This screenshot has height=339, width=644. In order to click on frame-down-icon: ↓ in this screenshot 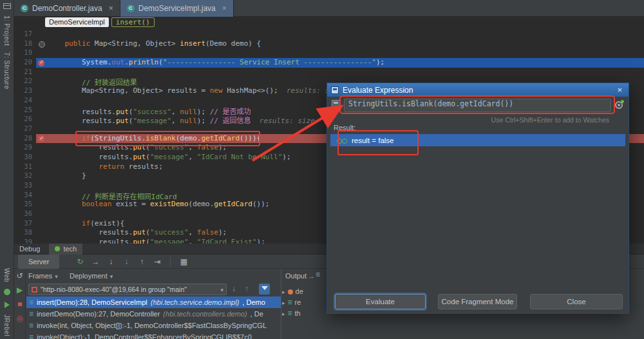, I will do `click(234, 289)`.